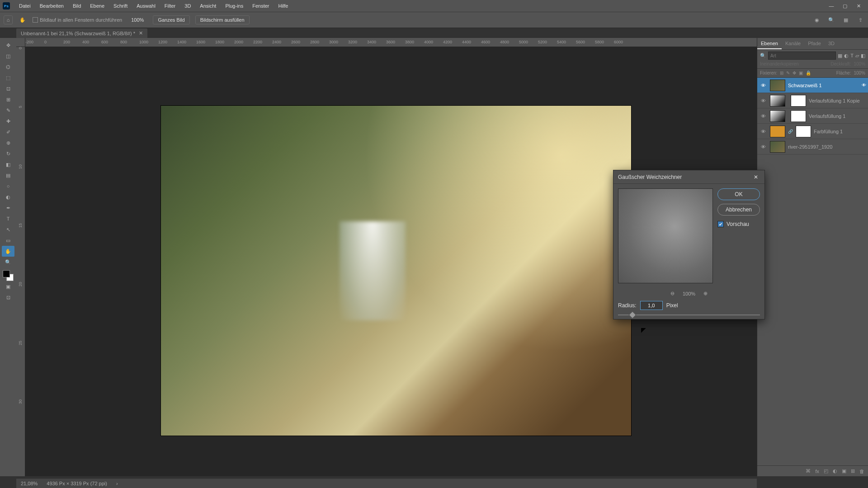  What do you see at coordinates (8, 240) in the screenshot?
I see `shape-tool: ▭` at bounding box center [8, 240].